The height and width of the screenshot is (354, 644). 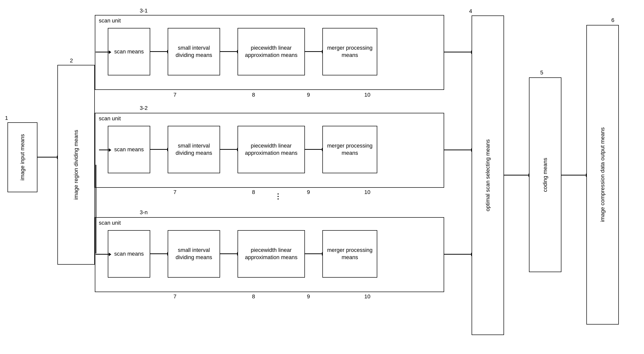 What do you see at coordinates (271, 52) in the screenshot?
I see `piecewidth-1-label: piecewidth linear approximation means` at bounding box center [271, 52].